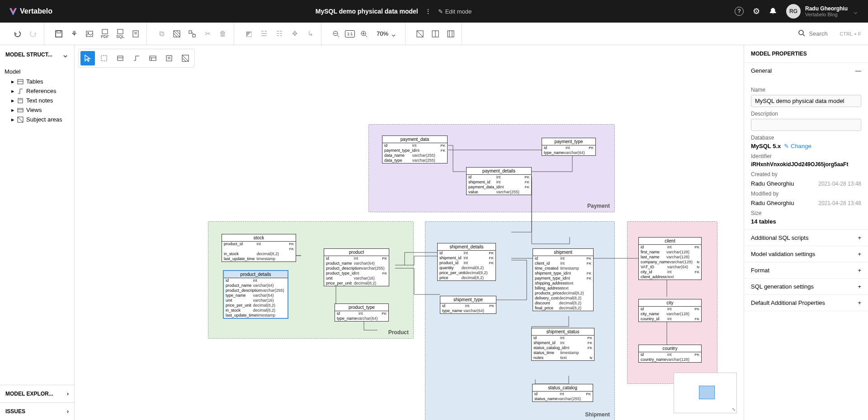 This screenshot has width=868, height=420. I want to click on add-view-tool, so click(153, 58).